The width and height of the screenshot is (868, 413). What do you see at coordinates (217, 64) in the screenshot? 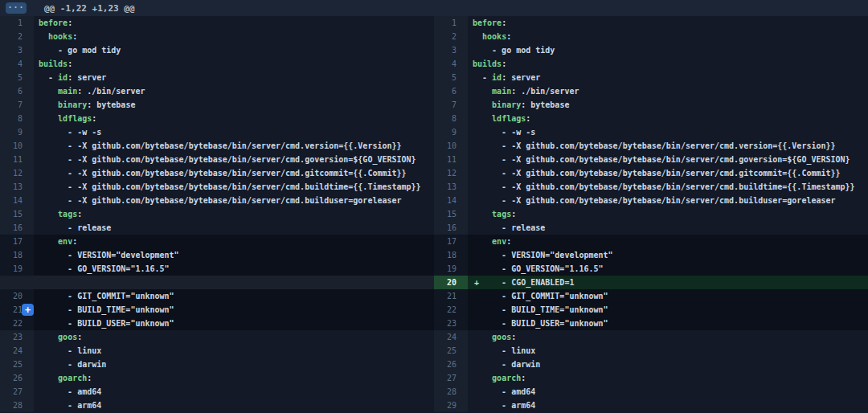
I see `diff-row: 4builds:` at bounding box center [217, 64].